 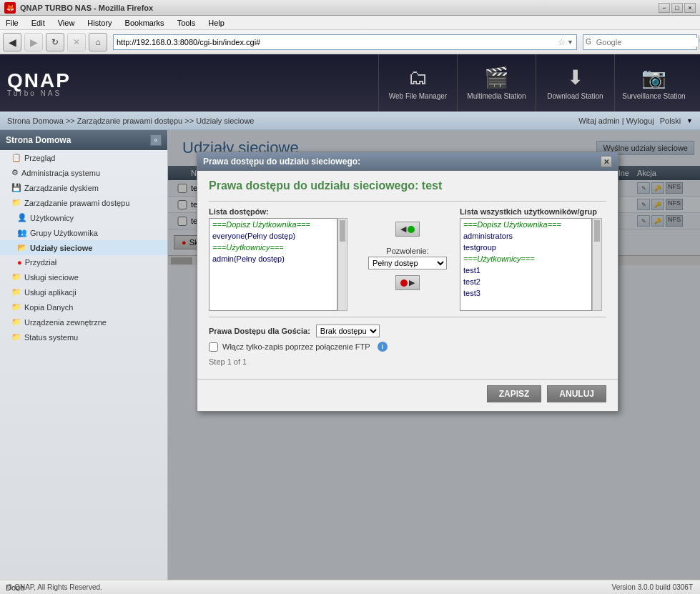 What do you see at coordinates (576, 394) in the screenshot?
I see `cancel-dialog-button: ANULUJ` at bounding box center [576, 394].